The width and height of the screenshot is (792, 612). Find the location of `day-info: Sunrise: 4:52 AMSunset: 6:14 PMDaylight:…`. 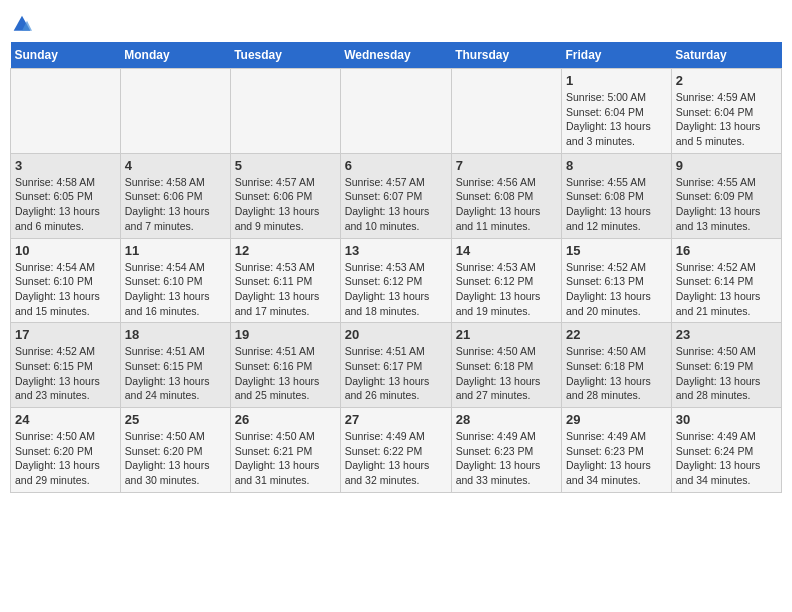

day-info: Sunrise: 4:52 AMSunset: 6:14 PMDaylight:… is located at coordinates (726, 290).